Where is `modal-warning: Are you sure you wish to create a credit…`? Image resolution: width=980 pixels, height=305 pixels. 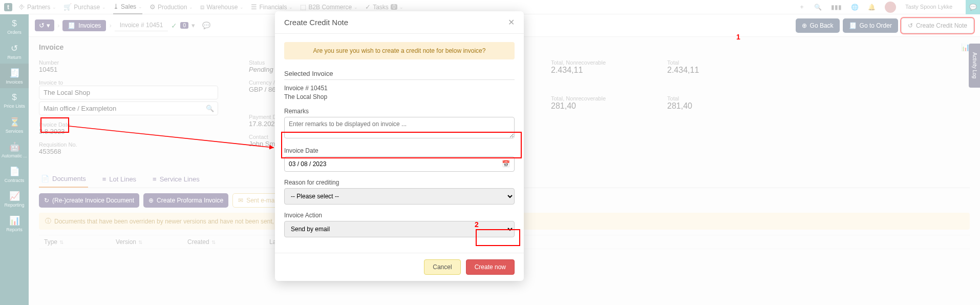 modal-warning: Are you sure you wish to create a credit… is located at coordinates (399, 51).